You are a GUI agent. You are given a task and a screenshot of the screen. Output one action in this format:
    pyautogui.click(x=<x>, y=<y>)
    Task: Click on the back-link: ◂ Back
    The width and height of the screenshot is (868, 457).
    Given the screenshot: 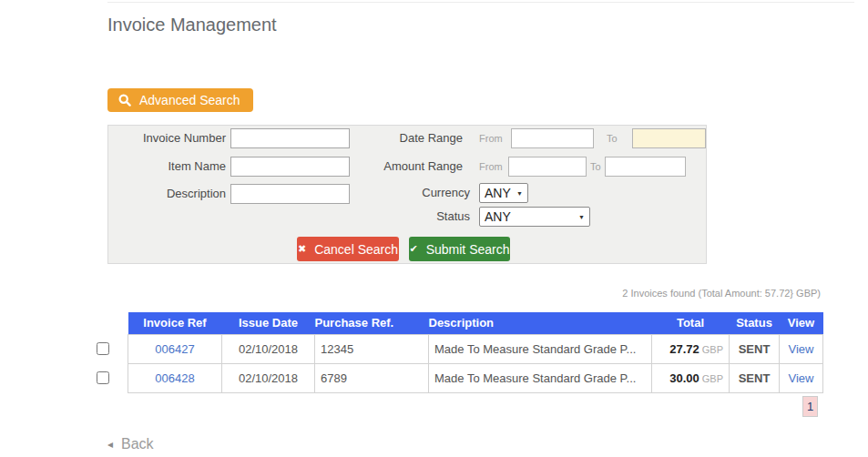 What is the action you would take?
    pyautogui.click(x=131, y=444)
    